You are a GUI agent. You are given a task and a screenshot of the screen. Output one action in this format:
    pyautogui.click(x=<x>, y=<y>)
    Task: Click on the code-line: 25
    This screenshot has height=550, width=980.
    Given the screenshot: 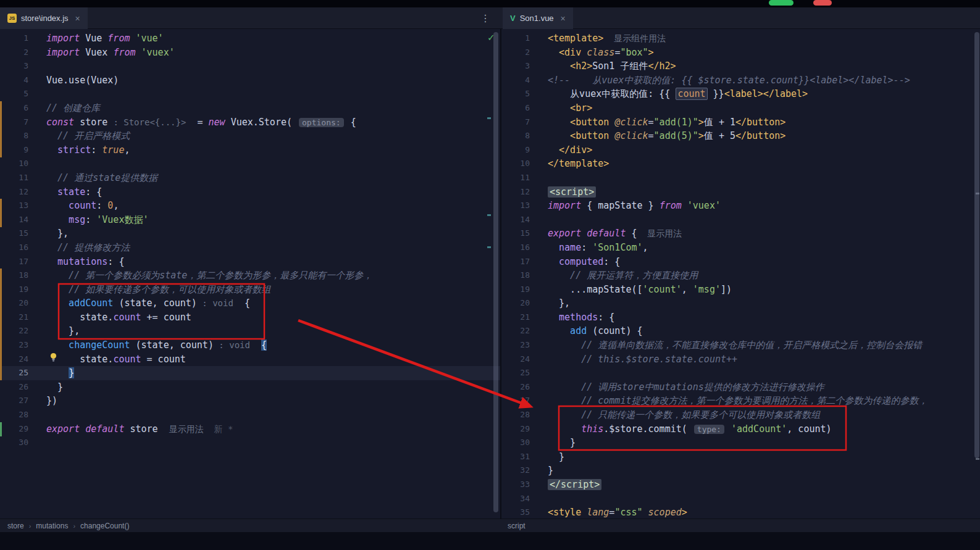 What is the action you would take?
    pyautogui.click(x=741, y=373)
    